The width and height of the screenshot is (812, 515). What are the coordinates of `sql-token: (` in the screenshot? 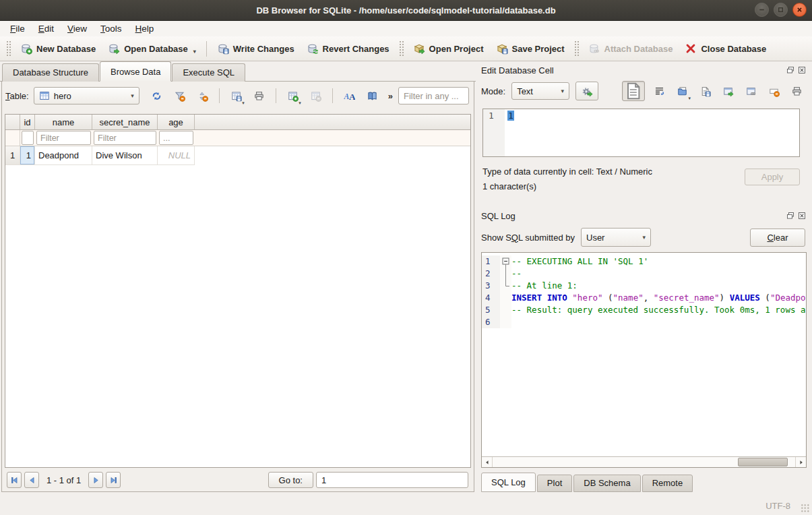 It's located at (766, 298).